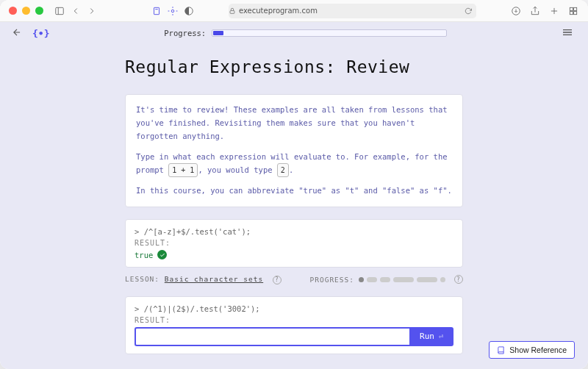 The width and height of the screenshot is (588, 369). Describe the element at coordinates (189, 11) in the screenshot. I see `reader-mode-icon` at that location.